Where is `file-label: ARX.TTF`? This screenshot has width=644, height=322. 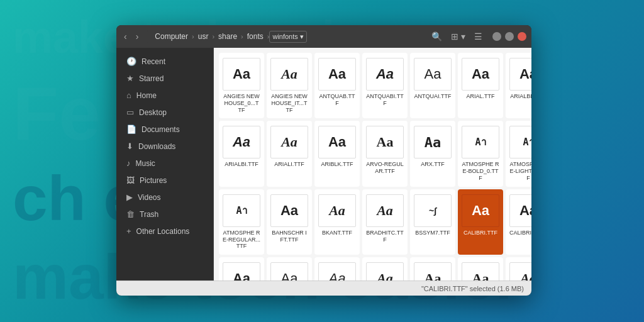 file-label: ARX.TTF is located at coordinates (433, 165).